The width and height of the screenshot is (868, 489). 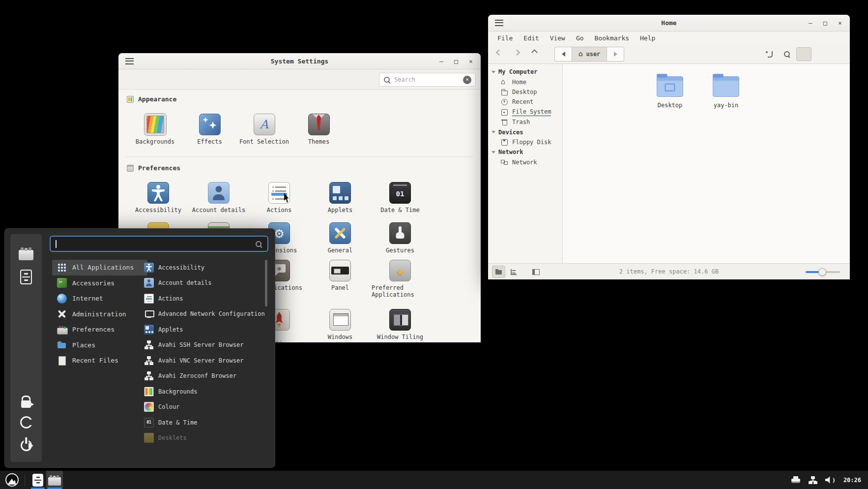 I want to click on settings-category-item: Windows, so click(x=340, y=325).